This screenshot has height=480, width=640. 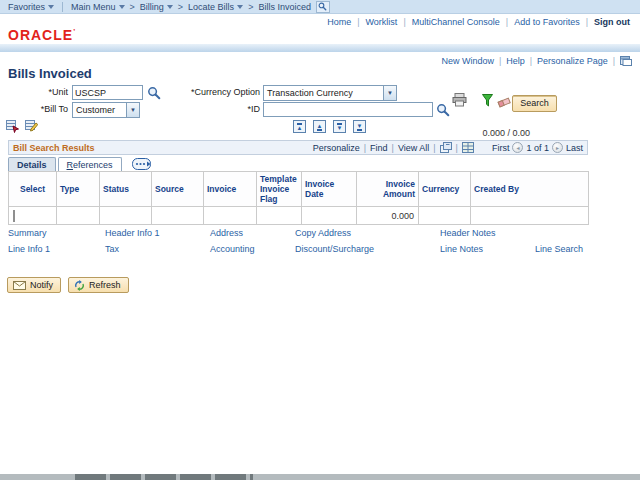 I want to click on header-info-1-link: Header Info 1, so click(x=158, y=233).